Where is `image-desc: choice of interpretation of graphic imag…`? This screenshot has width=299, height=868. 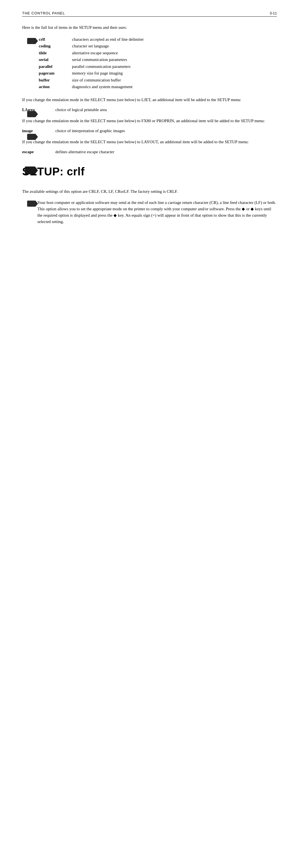
image-desc: choice of interpretation of graphic imag… is located at coordinates (90, 131).